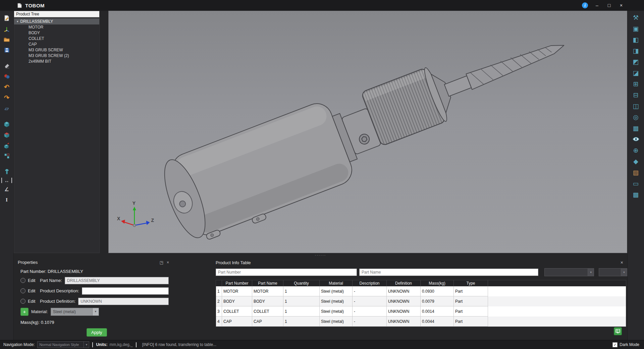 The height and width of the screenshot is (349, 644). I want to click on tree-item-2x49mm-bit: 2x49MM BIT, so click(57, 62).